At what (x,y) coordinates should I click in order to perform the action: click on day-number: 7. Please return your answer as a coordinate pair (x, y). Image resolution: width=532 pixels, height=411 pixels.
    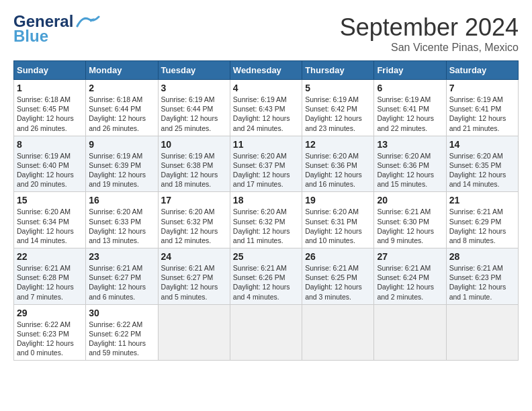
    Looking at the image, I should click on (482, 88).